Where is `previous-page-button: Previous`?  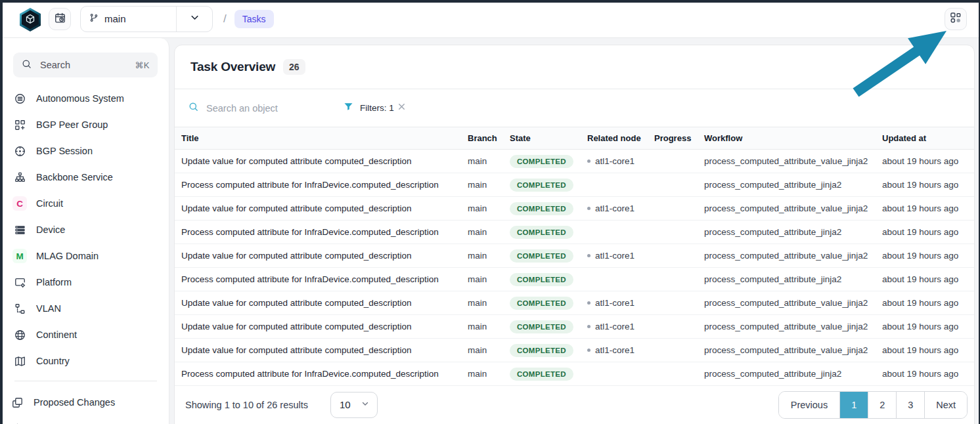
previous-page-button: Previous is located at coordinates (809, 405).